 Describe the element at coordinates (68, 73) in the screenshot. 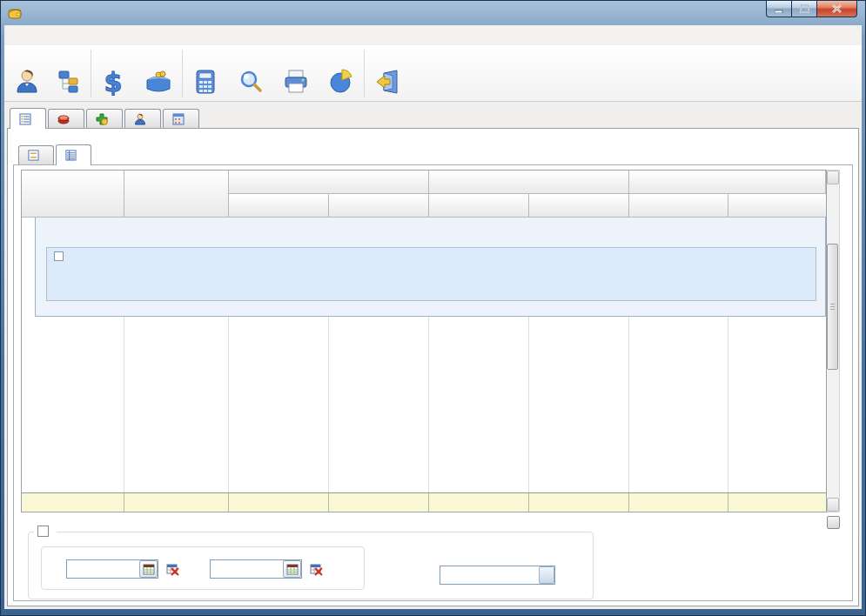

I see `categories-button` at that location.